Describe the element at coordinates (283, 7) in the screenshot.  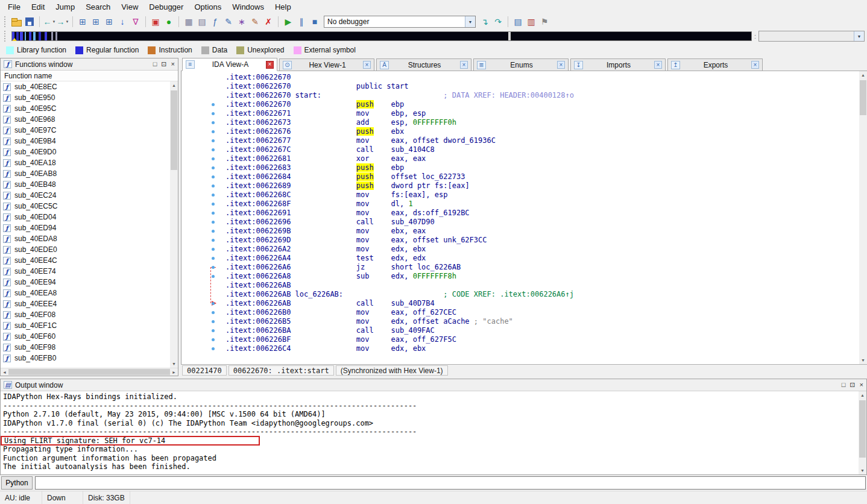
I see `menu-item-help: Help` at that location.